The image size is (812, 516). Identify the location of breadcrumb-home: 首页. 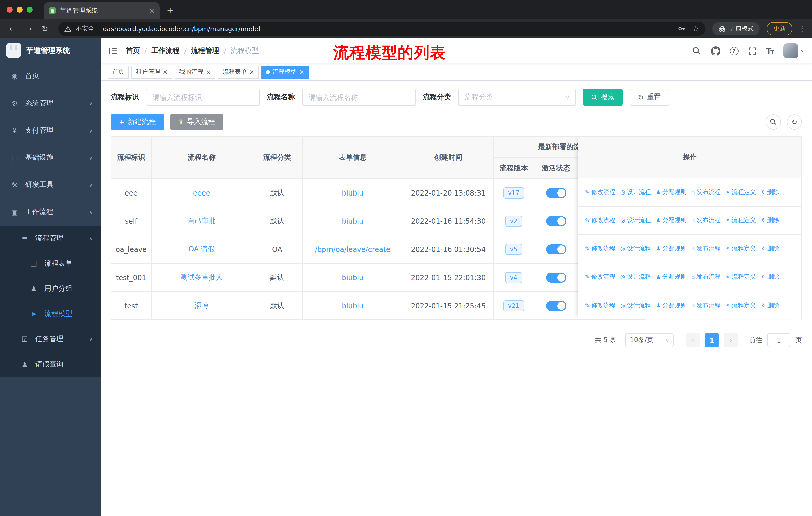
(133, 51).